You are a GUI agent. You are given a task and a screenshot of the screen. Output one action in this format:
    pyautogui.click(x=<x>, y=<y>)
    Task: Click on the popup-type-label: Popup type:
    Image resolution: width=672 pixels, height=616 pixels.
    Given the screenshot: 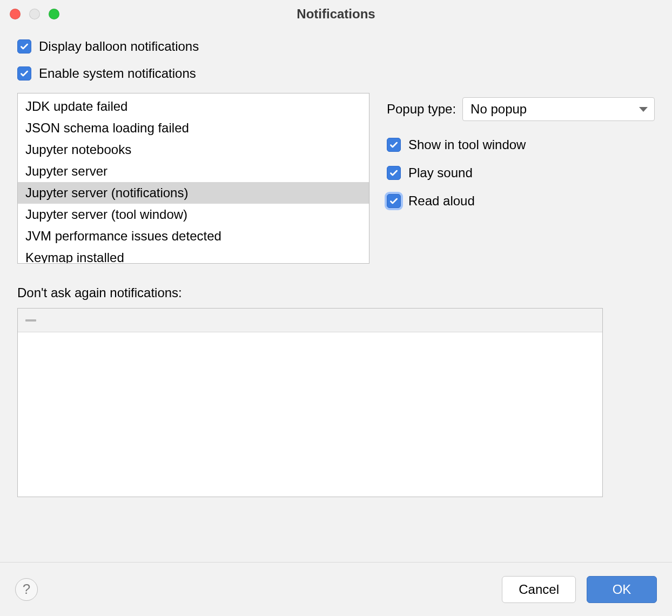 What is the action you would take?
    pyautogui.click(x=421, y=109)
    